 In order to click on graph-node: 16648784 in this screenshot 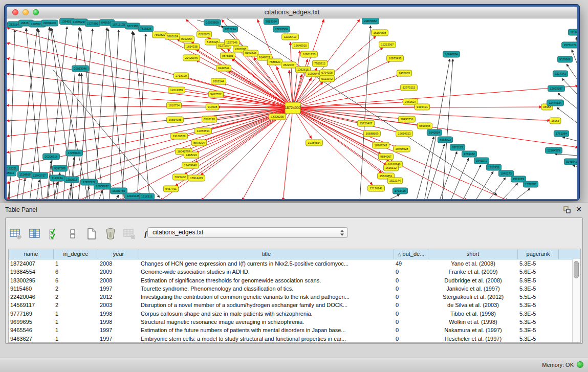, I will do `click(451, 54)`.